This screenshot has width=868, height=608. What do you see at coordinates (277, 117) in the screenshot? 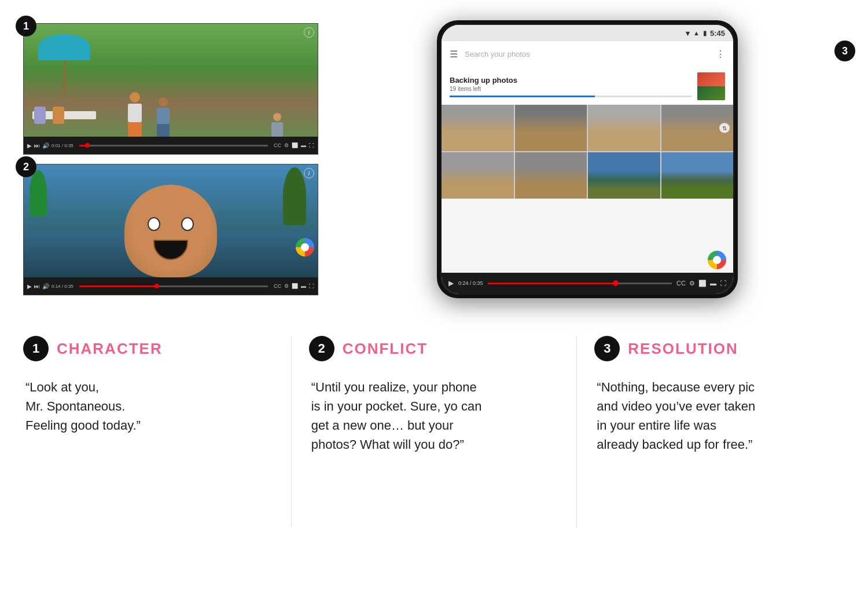
I see `headbg1` at bounding box center [277, 117].